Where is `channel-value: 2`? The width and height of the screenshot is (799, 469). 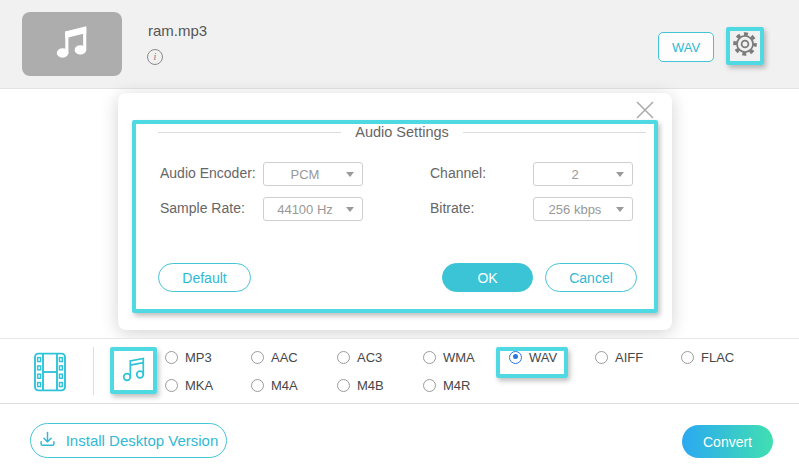
channel-value: 2 is located at coordinates (575, 174).